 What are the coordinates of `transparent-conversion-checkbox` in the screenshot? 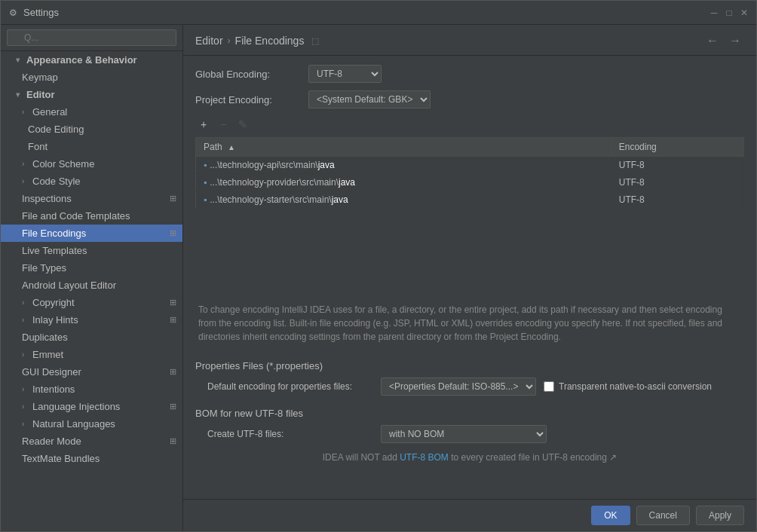 It's located at (549, 387).